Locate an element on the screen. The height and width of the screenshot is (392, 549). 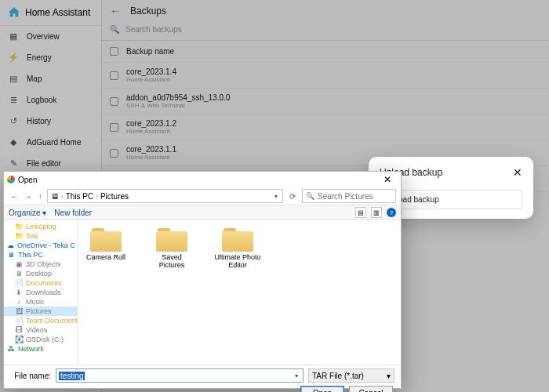
nav-item-adguard: ◆AdGuard Home is located at coordinates (50, 143).